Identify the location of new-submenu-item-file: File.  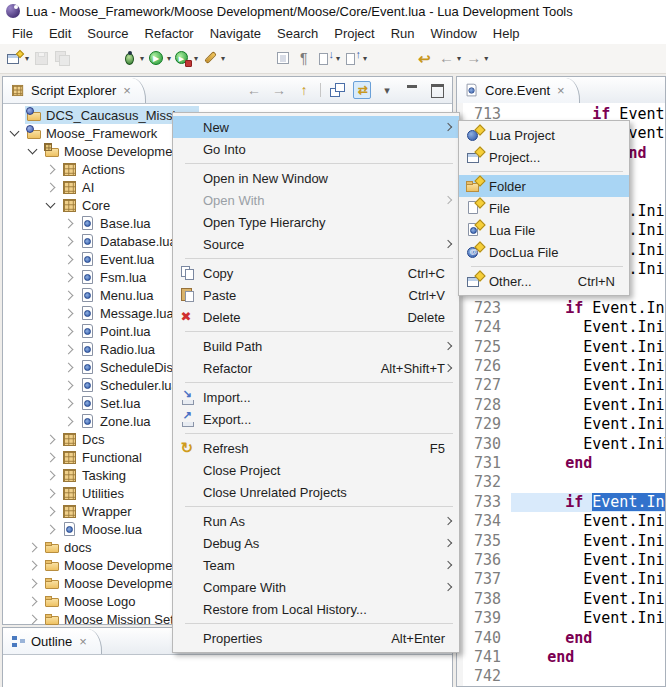
(544, 208).